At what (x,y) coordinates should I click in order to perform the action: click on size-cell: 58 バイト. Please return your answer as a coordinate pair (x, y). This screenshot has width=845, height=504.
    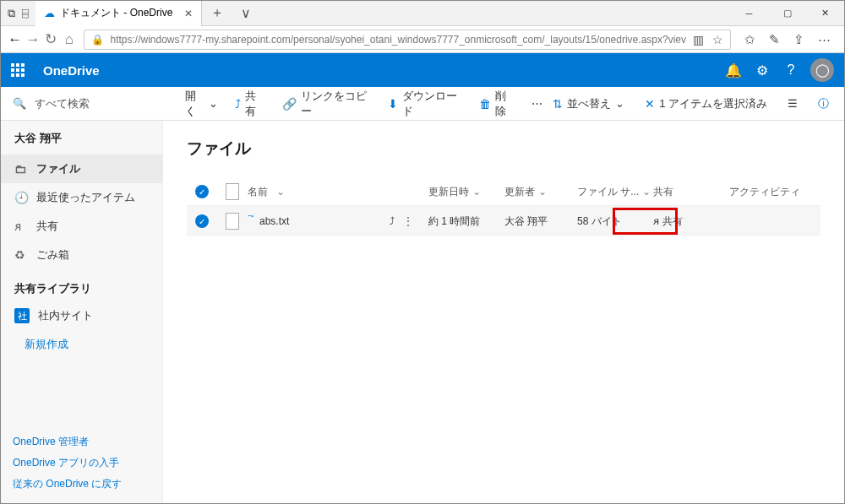
    Looking at the image, I should click on (615, 221).